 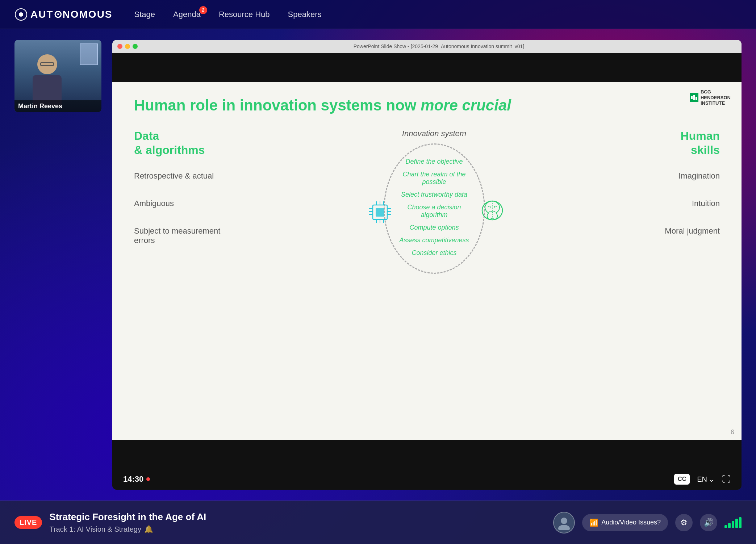 I want to click on controls-right: CC EN ⌄ ⛶, so click(x=702, y=479).